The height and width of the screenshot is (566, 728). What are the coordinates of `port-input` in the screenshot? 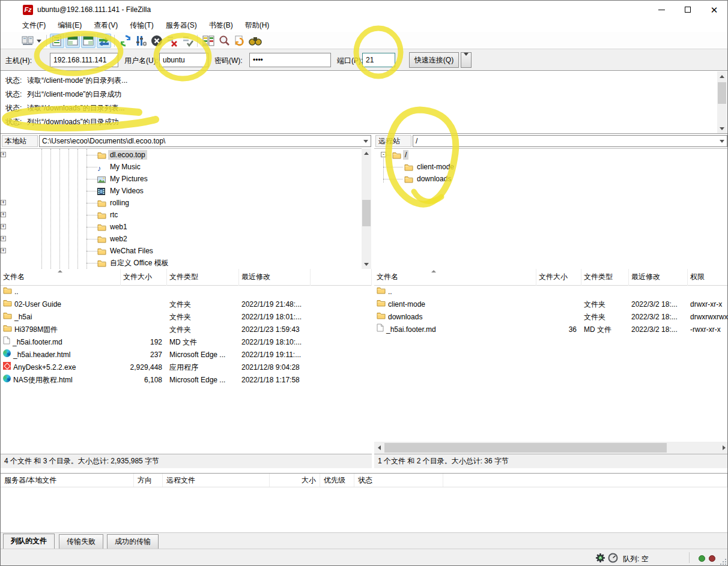 It's located at (378, 60).